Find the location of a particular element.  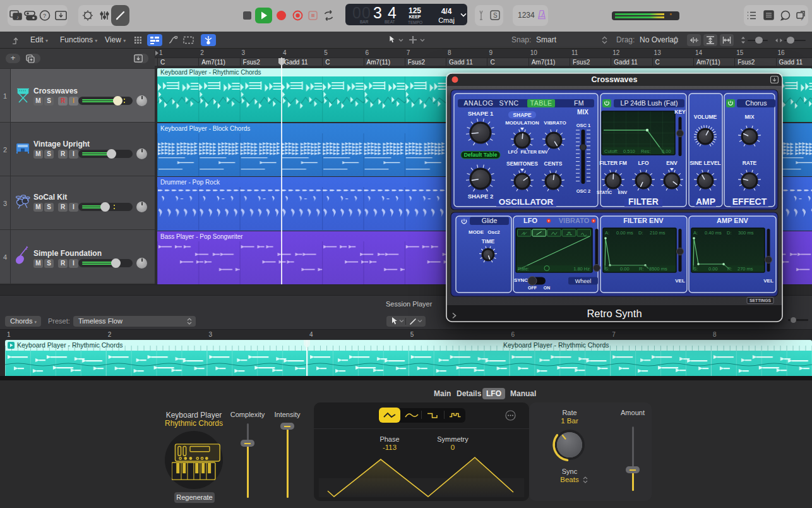

svg-text: FM is located at coordinates (579, 103).